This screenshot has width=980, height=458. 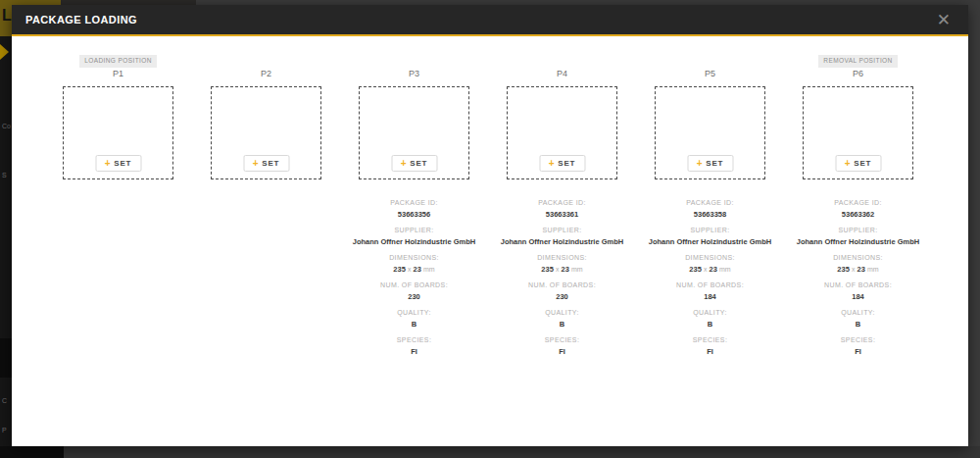 What do you see at coordinates (81, 20) in the screenshot?
I see `dialog-title: PACKAGE LOADING` at bounding box center [81, 20].